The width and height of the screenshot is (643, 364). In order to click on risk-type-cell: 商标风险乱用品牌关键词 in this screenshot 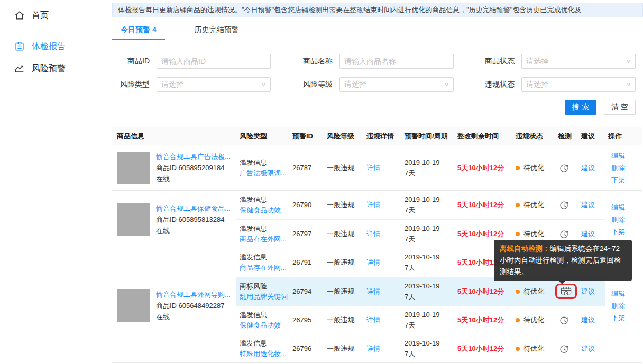, I will do `click(263, 292)`.